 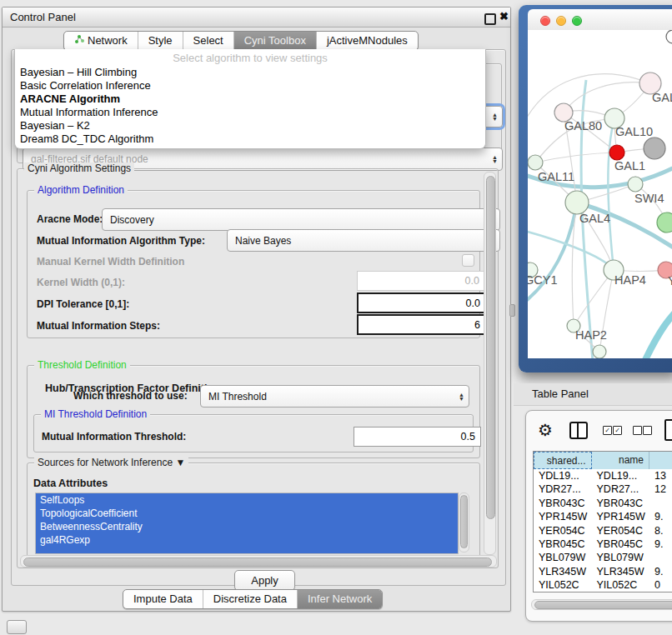 I want to click on table-row: YLR345WYLR345W9., so click(x=603, y=572).